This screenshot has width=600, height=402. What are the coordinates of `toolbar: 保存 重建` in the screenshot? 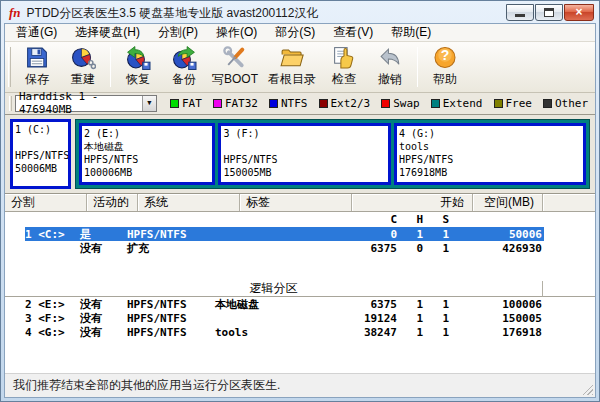 It's located at (300, 68).